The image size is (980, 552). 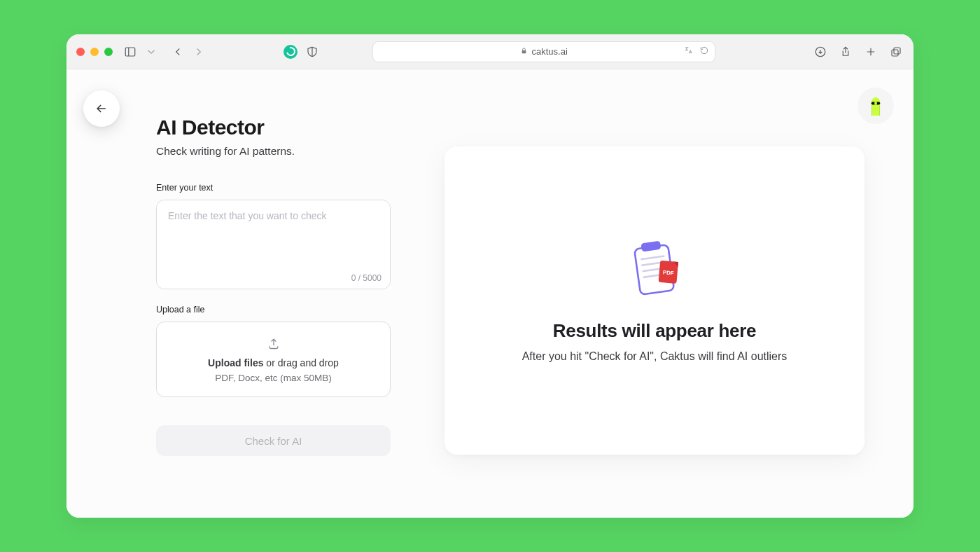 I want to click on translate-icon, so click(x=689, y=52).